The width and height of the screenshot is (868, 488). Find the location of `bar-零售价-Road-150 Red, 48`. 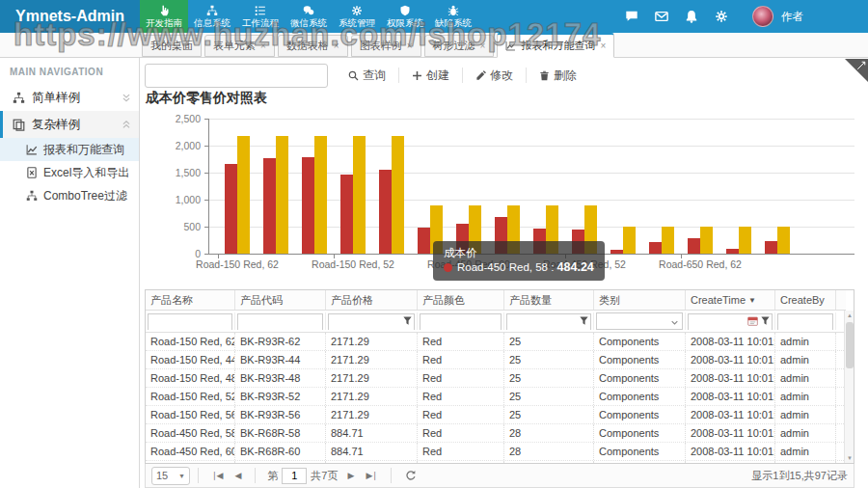

bar-零售价-Road-150 Red, 48 is located at coordinates (320, 195).